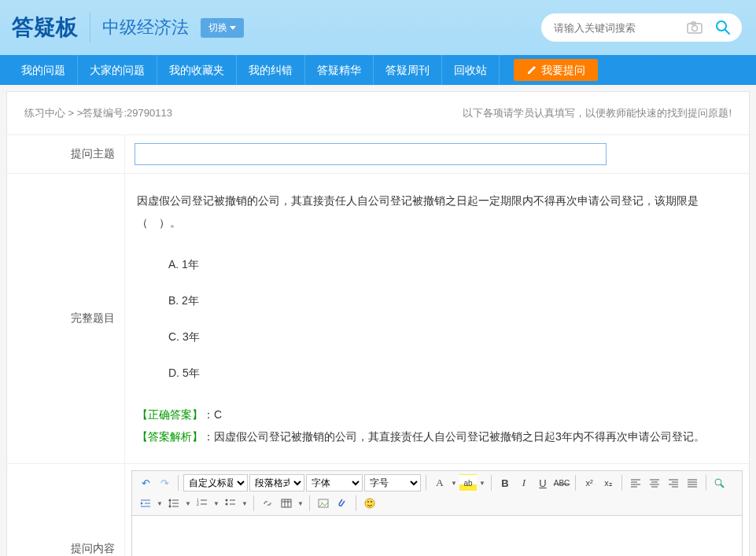 This screenshot has width=756, height=556. I want to click on align-right-icon, so click(673, 483).